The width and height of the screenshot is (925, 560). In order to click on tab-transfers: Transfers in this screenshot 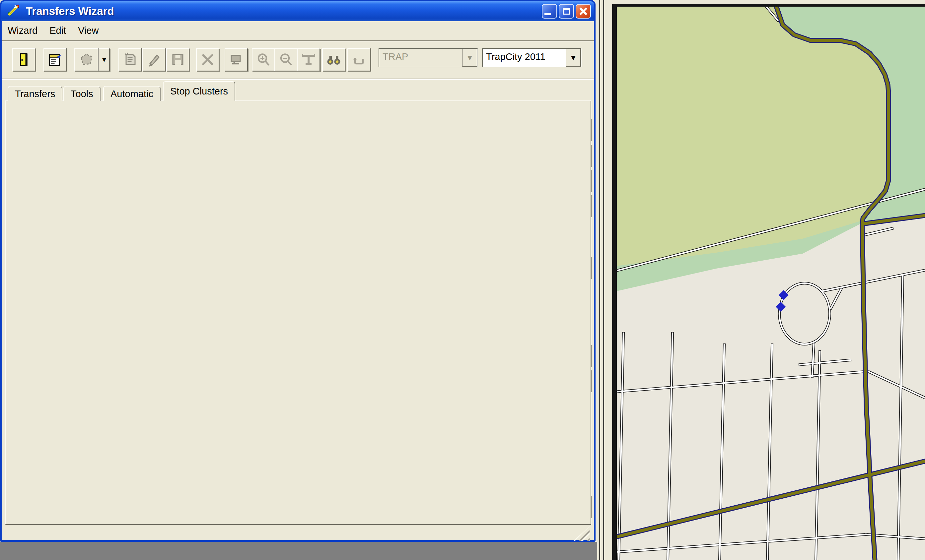, I will do `click(35, 94)`.